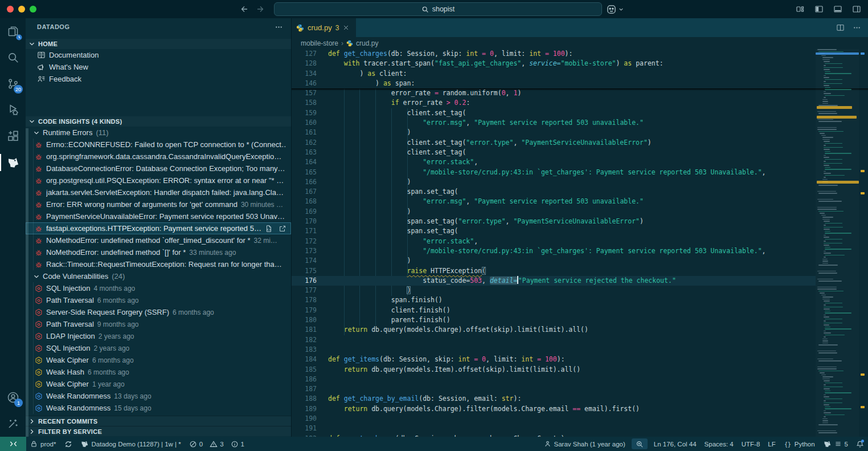  I want to click on code-line-171: 171 span.set_tag(, so click(554, 231).